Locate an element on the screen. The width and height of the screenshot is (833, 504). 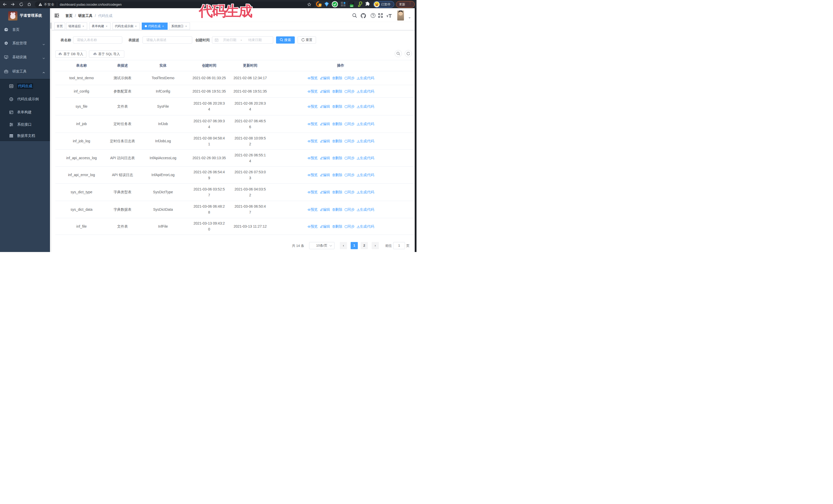
svg-text: 1 is located at coordinates (320, 5).